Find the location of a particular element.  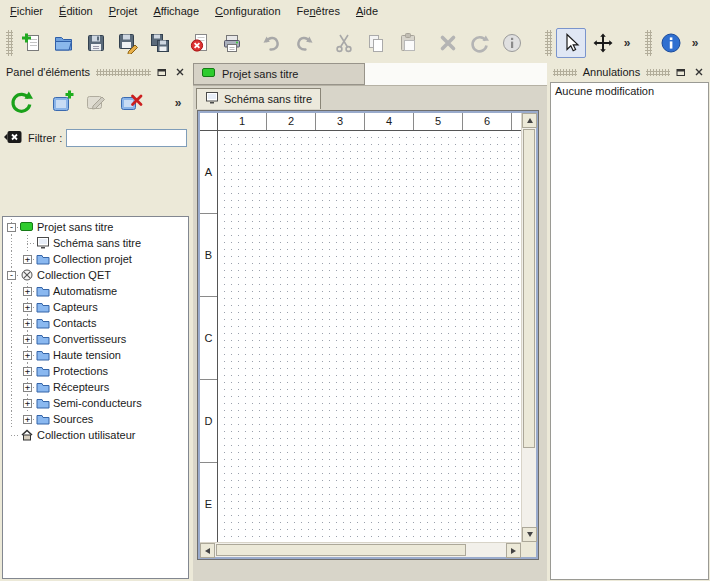

menu-projet: Projet is located at coordinates (124, 11).